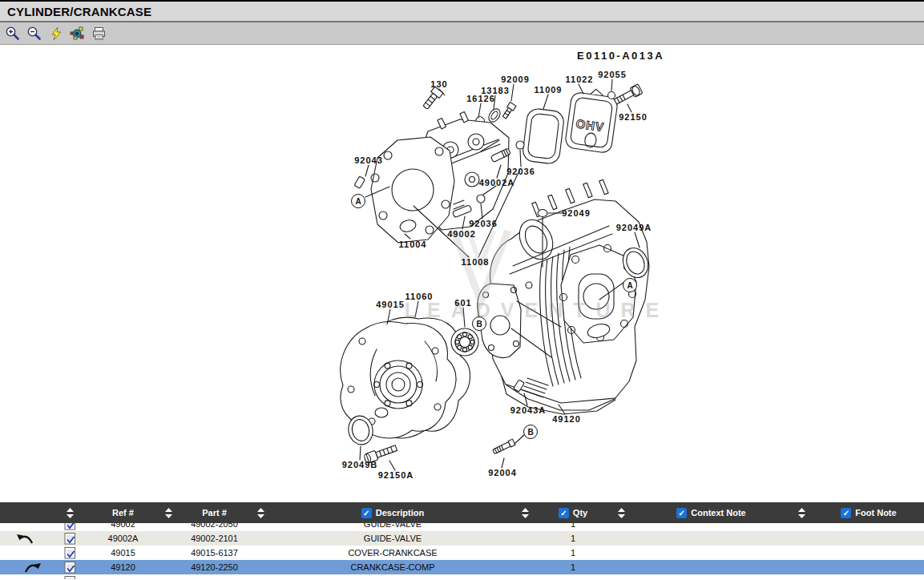 This screenshot has height=580, width=924. What do you see at coordinates (462, 541) in the screenshot?
I see `parts-table: Ref # Part # Description Qty Context Not…` at bounding box center [462, 541].